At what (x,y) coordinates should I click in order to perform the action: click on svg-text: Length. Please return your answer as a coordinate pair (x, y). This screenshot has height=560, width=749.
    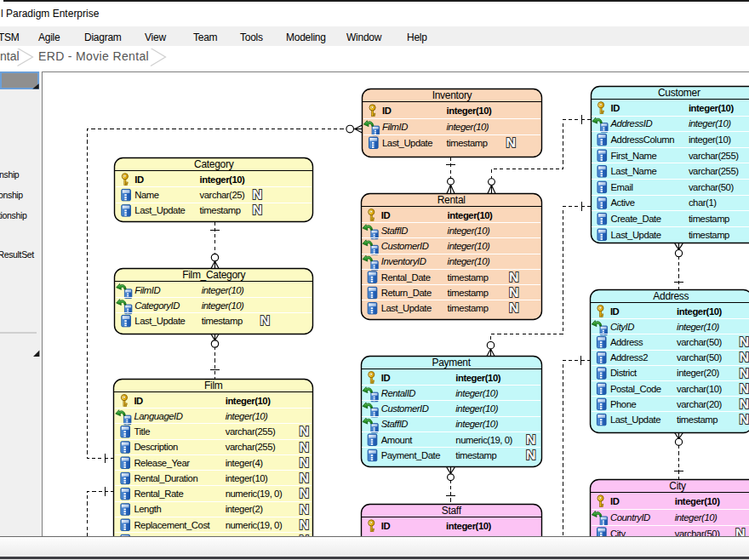
    Looking at the image, I should click on (147, 509).